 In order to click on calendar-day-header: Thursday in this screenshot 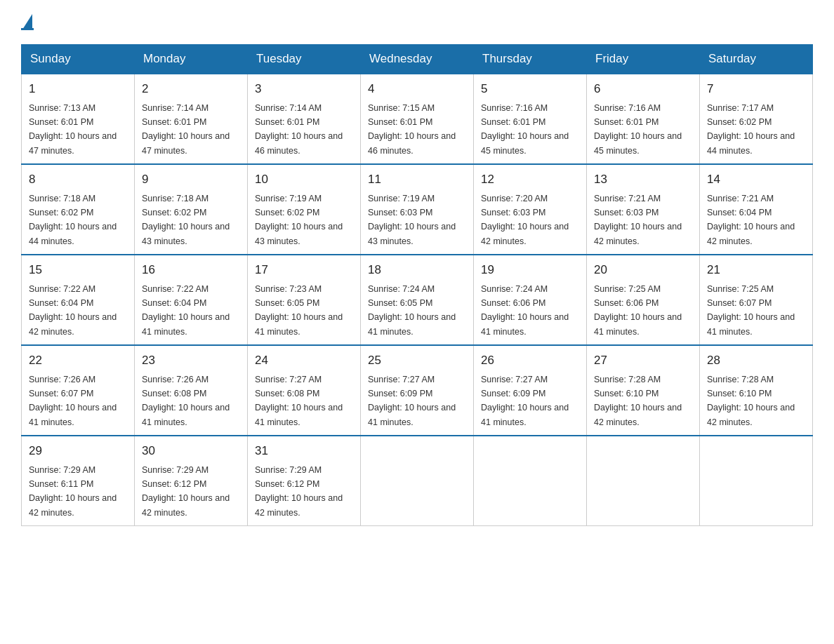, I will do `click(531, 60)`.